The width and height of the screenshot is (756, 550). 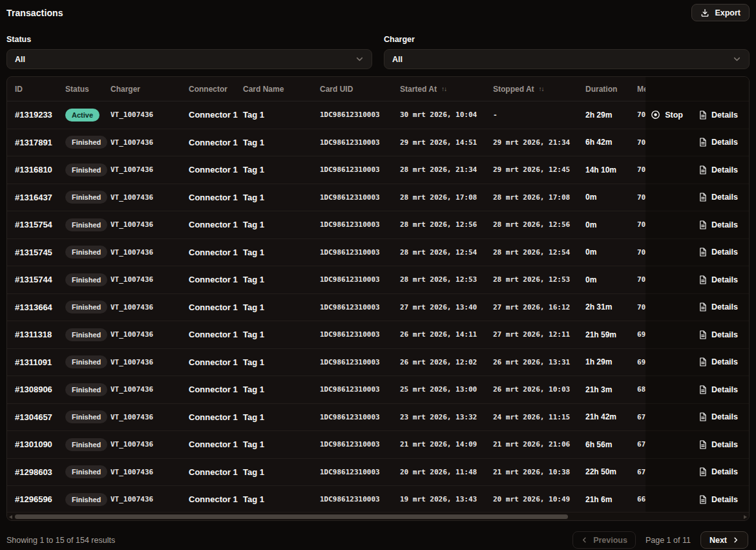 I want to click on started-at-cell: 29 mrt 2026, 14:51, so click(x=446, y=142).